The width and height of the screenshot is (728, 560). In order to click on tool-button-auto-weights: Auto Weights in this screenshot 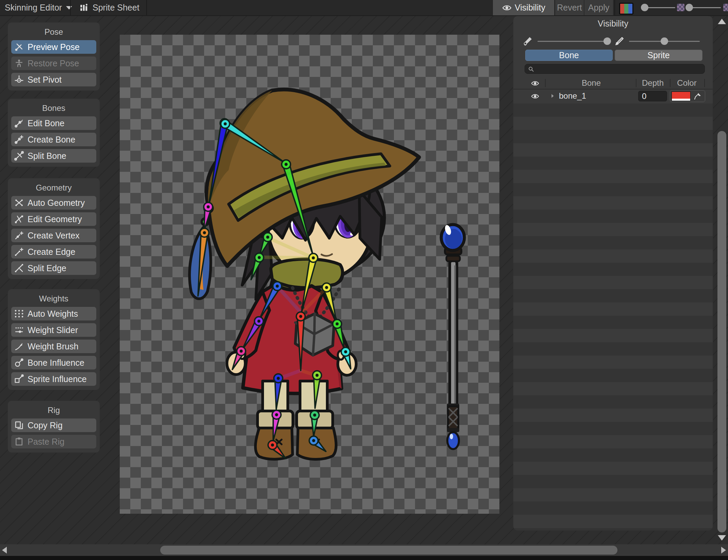, I will do `click(54, 314)`.